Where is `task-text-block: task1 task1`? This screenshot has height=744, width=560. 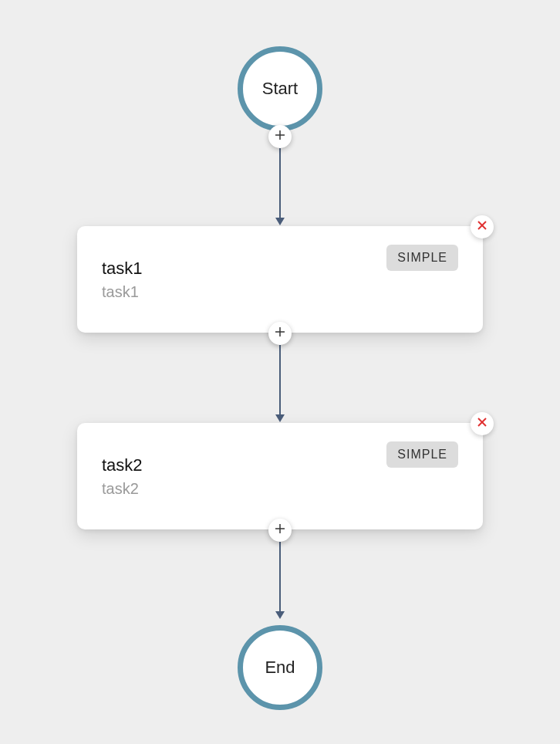 task-text-block: task1 task1 is located at coordinates (122, 279).